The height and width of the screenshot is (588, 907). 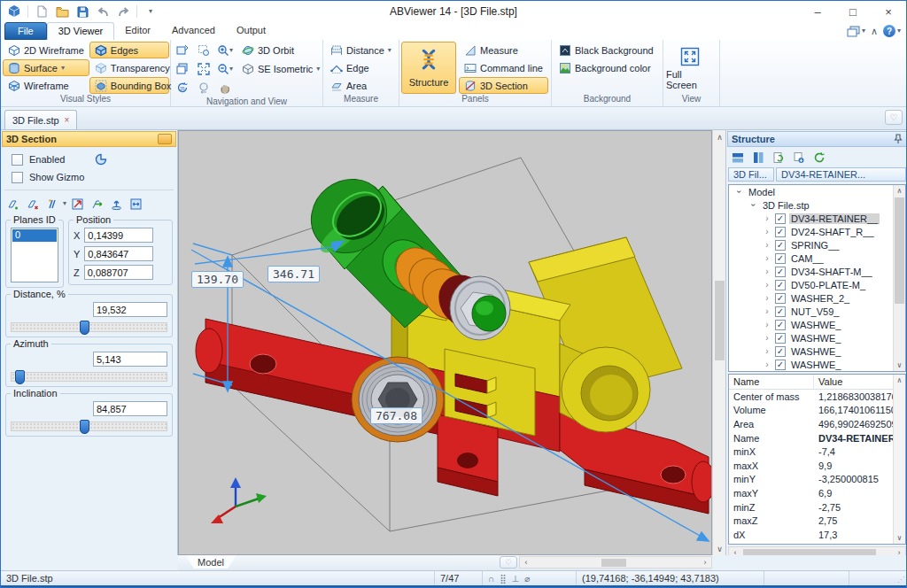 What do you see at coordinates (818, 12) in the screenshot?
I see `minimize-button: –` at bounding box center [818, 12].